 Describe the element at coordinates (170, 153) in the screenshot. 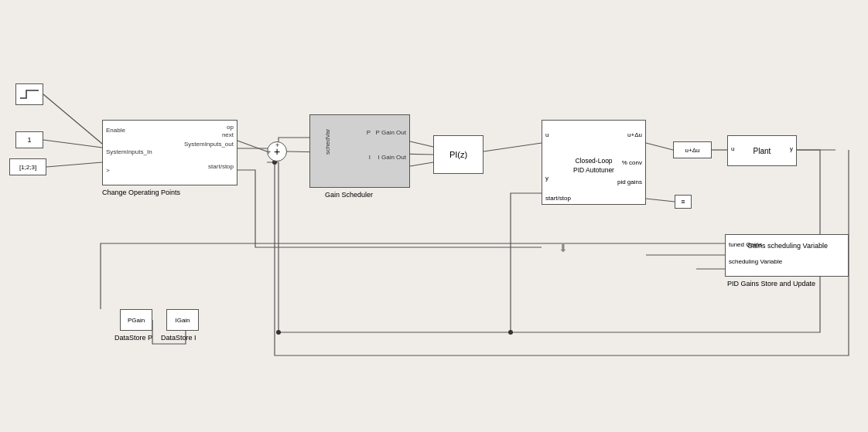

I see `cop-block: Enable SystemInputs_In > op next SystemI…` at that location.